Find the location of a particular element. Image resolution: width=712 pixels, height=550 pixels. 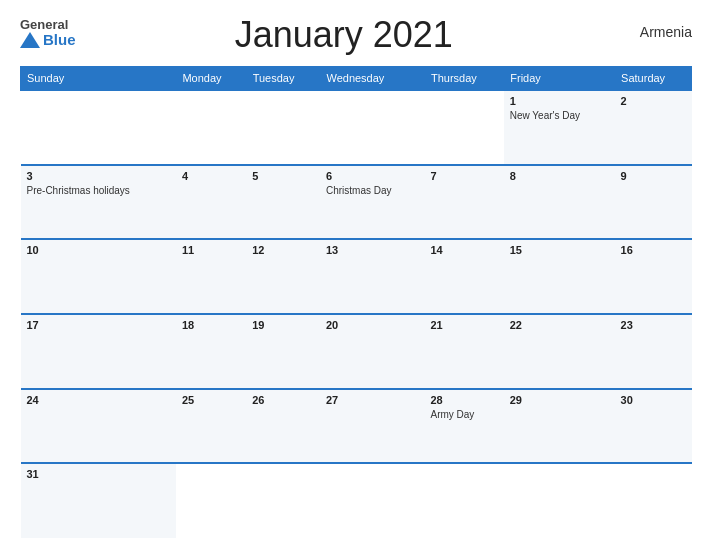

cell-w1-thu is located at coordinates (464, 128).